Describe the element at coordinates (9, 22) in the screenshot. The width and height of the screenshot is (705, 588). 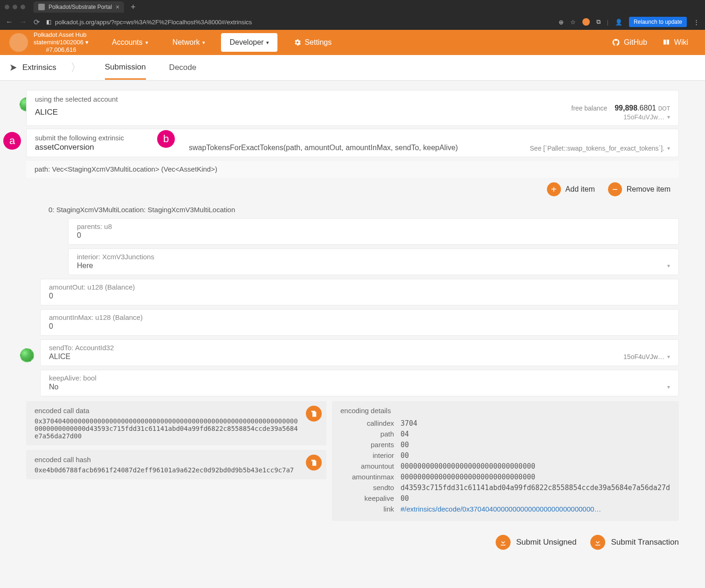
I see `back-icon: ←` at that location.